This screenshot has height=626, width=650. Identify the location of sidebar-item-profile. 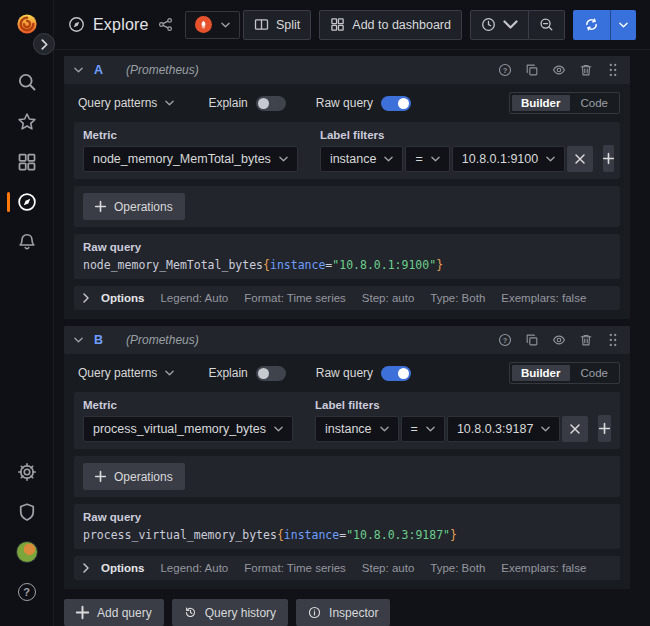
(27, 552).